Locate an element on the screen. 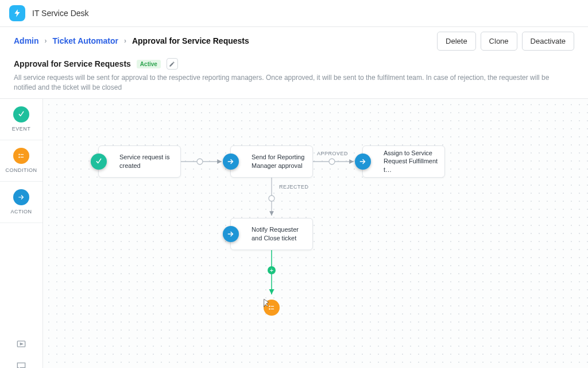 This screenshot has height=368, width=588. node-label: Service request is created is located at coordinates (147, 161).